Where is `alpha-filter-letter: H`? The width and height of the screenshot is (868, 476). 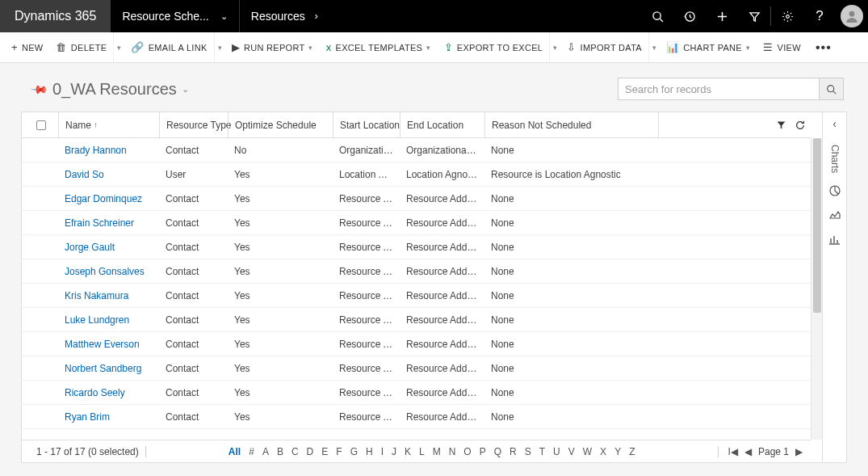 alpha-filter-letter: H is located at coordinates (370, 452).